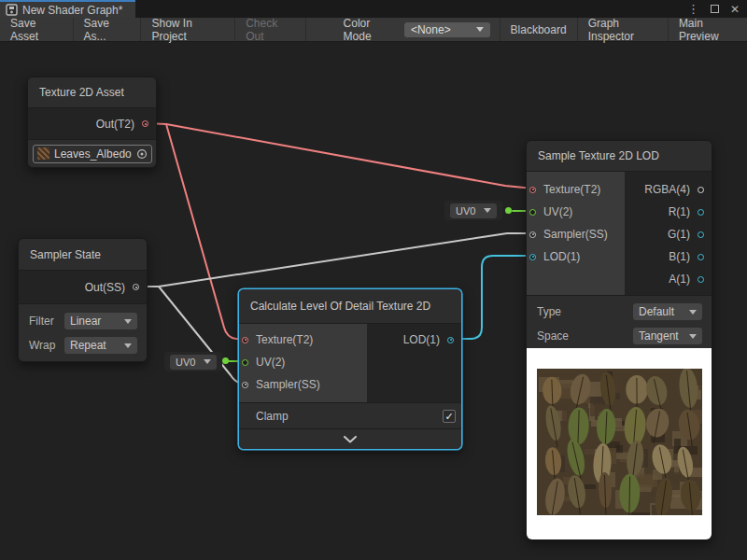 The width and height of the screenshot is (747, 560). What do you see at coordinates (189, 30) in the screenshot?
I see `show-in-project-button: Show In Project` at bounding box center [189, 30].